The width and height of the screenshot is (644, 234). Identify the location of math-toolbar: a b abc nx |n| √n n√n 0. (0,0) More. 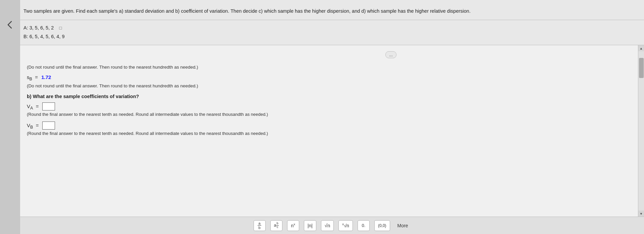
(332, 225).